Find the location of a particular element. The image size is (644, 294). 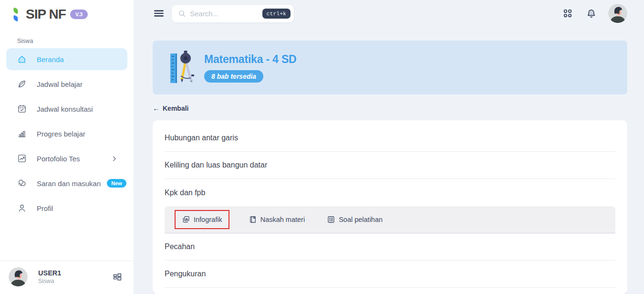

sidebar-item-jadwal-belajar: Jadwal belajar is located at coordinates (67, 84).